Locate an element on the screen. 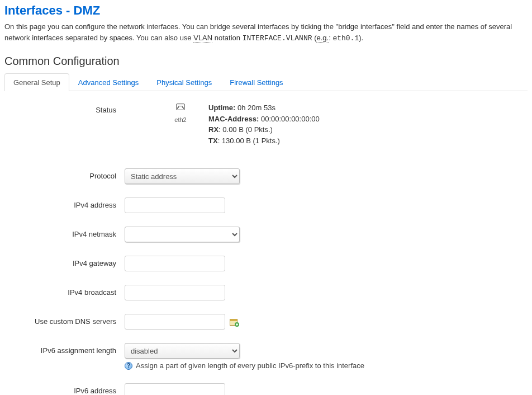 The height and width of the screenshot is (395, 532). protocol-label: Protocol is located at coordinates (65, 175).